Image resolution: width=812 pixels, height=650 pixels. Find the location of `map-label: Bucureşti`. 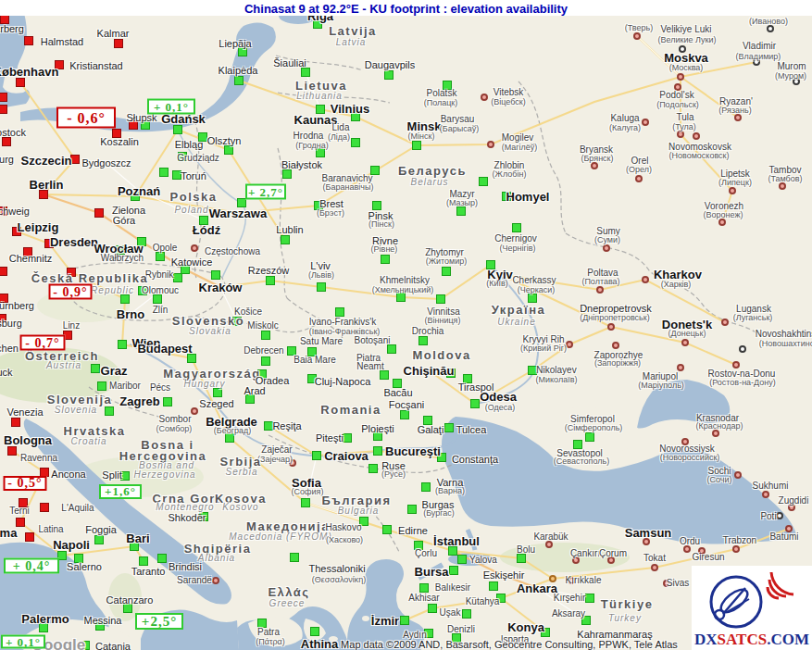

map-label: Bucureşti is located at coordinates (413, 452).